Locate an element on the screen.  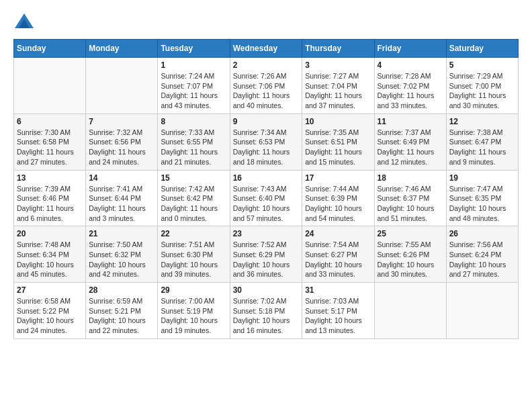
calendar-cell: 27Sunrise: 6:58 AM Sunset: 5:22 PM Dayli… is located at coordinates (50, 311).